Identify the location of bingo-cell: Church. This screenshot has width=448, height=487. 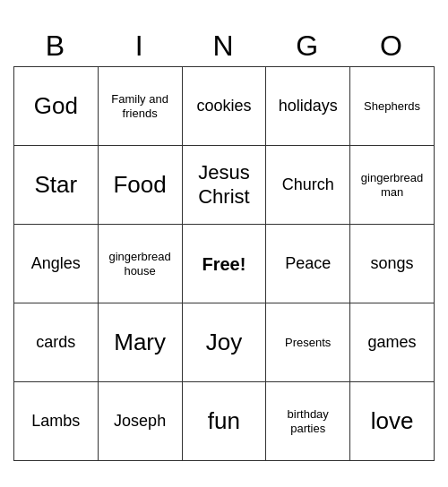
(308, 185).